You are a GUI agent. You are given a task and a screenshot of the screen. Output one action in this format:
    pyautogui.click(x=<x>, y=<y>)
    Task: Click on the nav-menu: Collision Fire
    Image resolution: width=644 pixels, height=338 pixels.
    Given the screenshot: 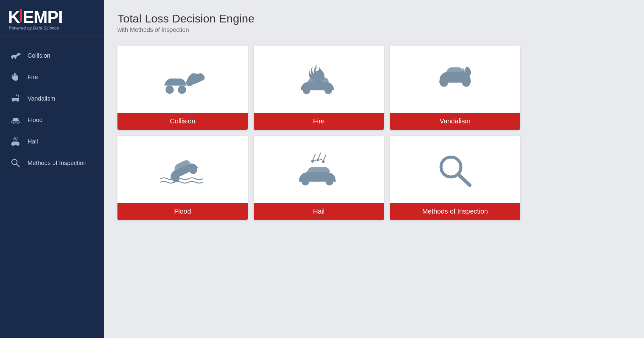 What is the action you would take?
    pyautogui.click(x=52, y=187)
    